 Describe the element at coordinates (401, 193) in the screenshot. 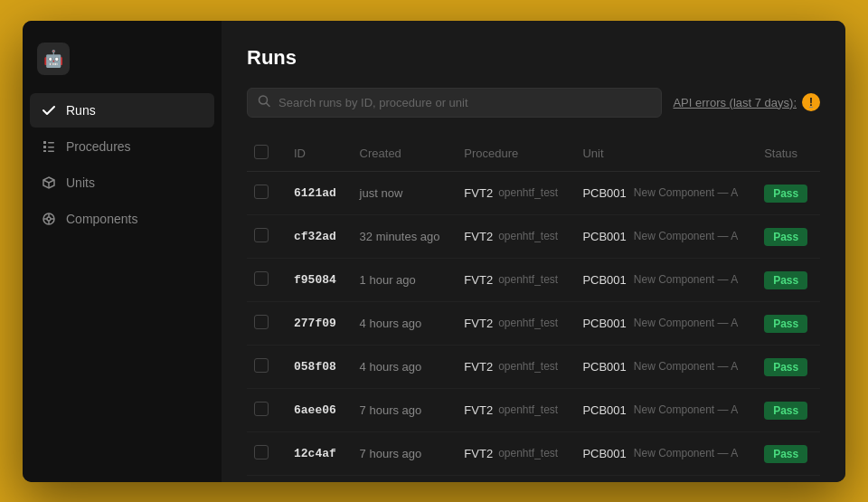

I see `row-created: just now` at that location.